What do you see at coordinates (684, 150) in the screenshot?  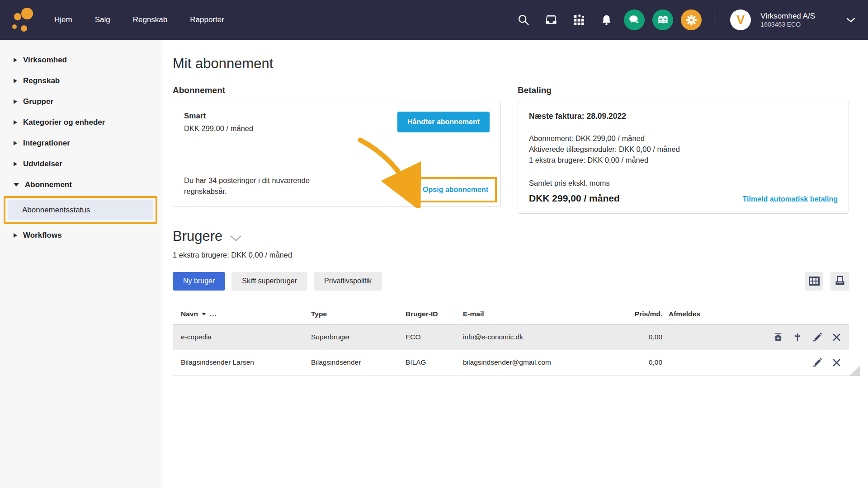 I see `payment-line: Aktiverede tillægsmoduler: DKK 0,00 / må…` at bounding box center [684, 150].